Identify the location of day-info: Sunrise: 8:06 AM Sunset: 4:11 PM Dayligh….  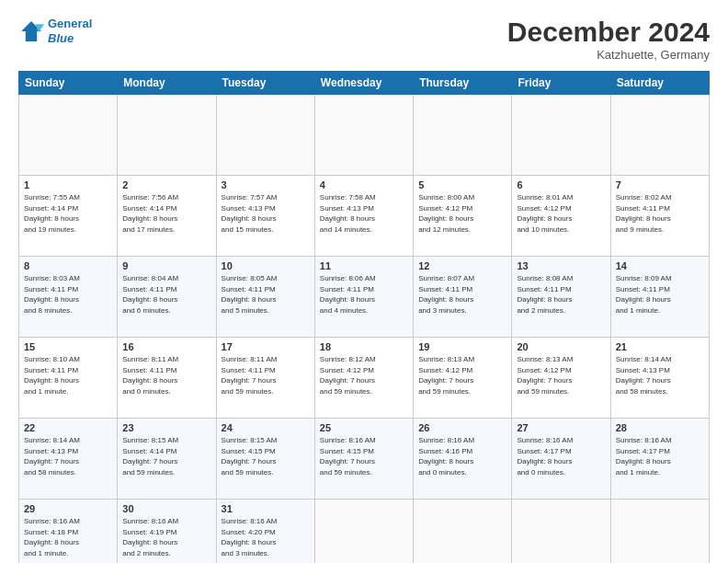
(364, 294).